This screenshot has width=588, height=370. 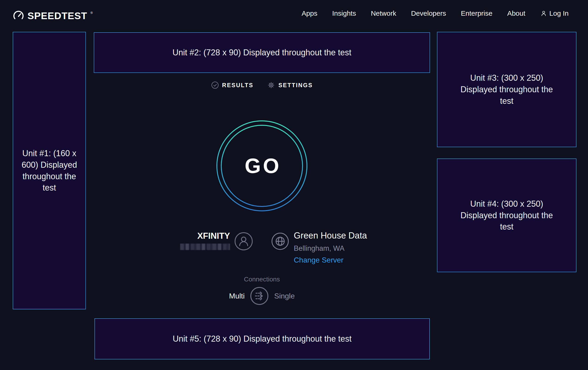 I want to click on isp-name: XFINITY, so click(x=197, y=236).